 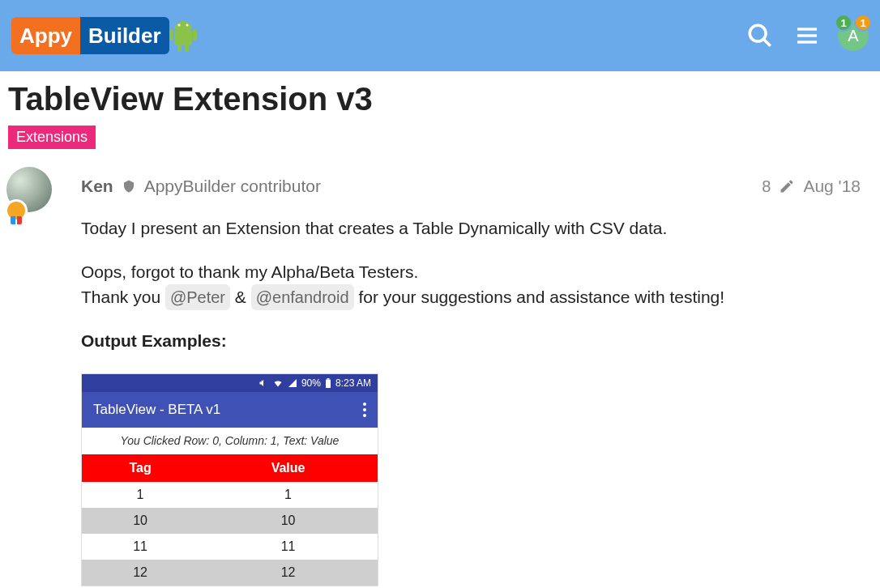 What do you see at coordinates (45, 36) in the screenshot?
I see `logo-appy: Appy` at bounding box center [45, 36].